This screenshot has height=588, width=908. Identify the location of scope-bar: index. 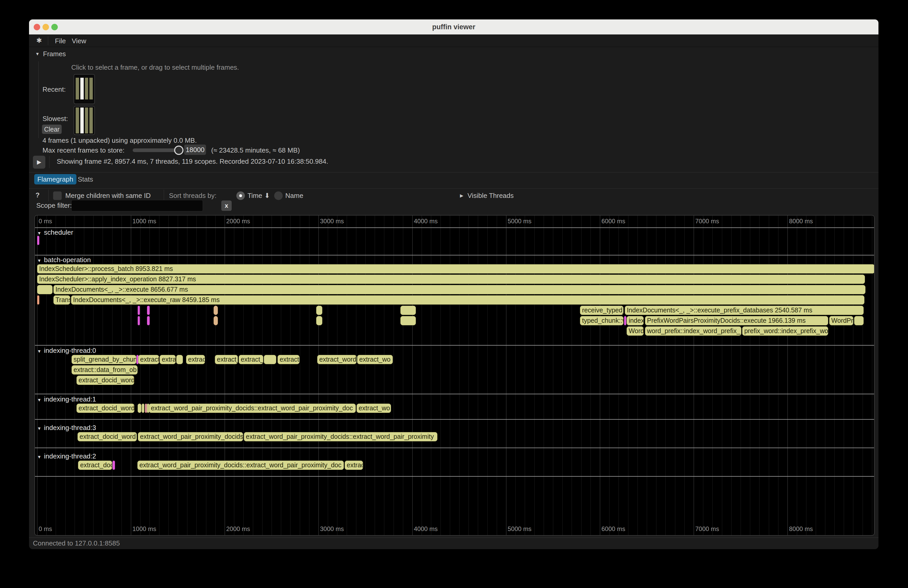
(635, 321).